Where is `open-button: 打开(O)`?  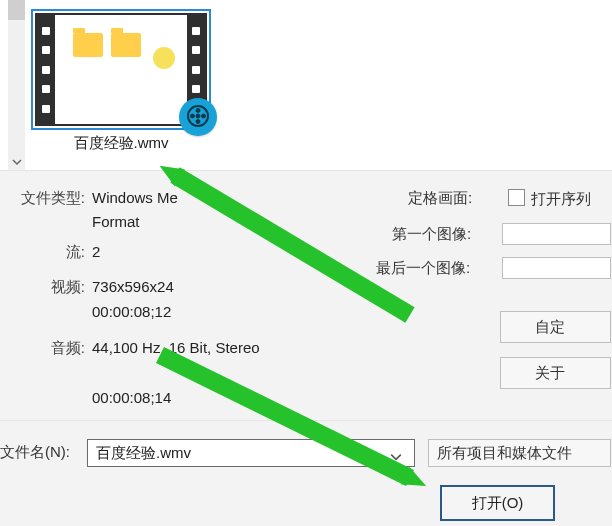 open-button: 打开(O) is located at coordinates (498, 503).